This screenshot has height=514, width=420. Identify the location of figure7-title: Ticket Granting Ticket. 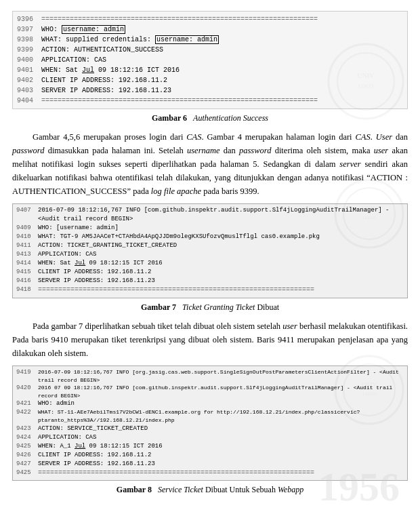
(218, 307).